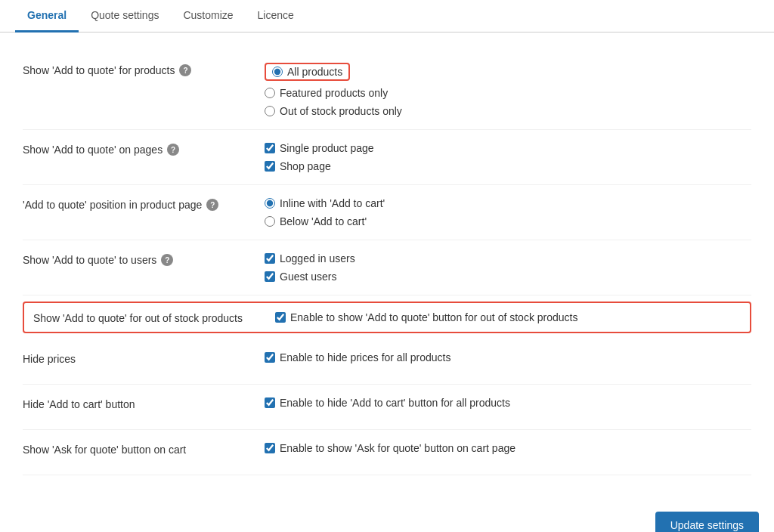 The image size is (774, 532). I want to click on radio-all-products-text: All products, so click(314, 72).